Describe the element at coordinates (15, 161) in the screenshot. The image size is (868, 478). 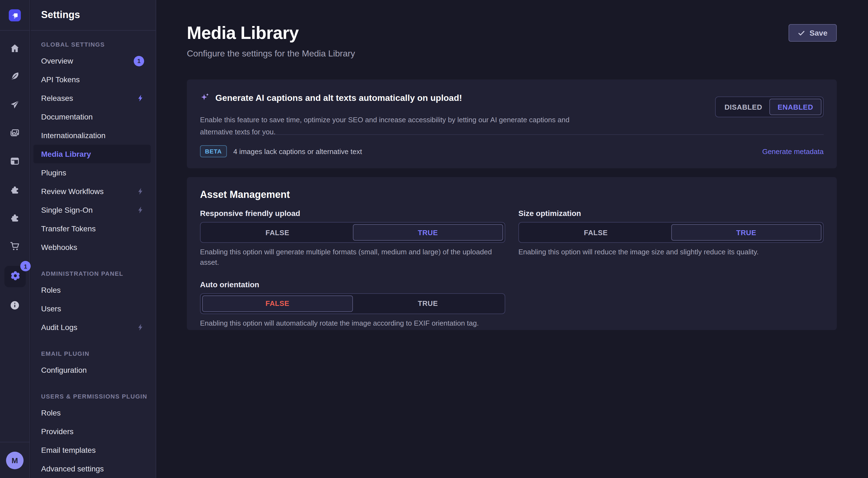
I see `content-manager-icon` at that location.